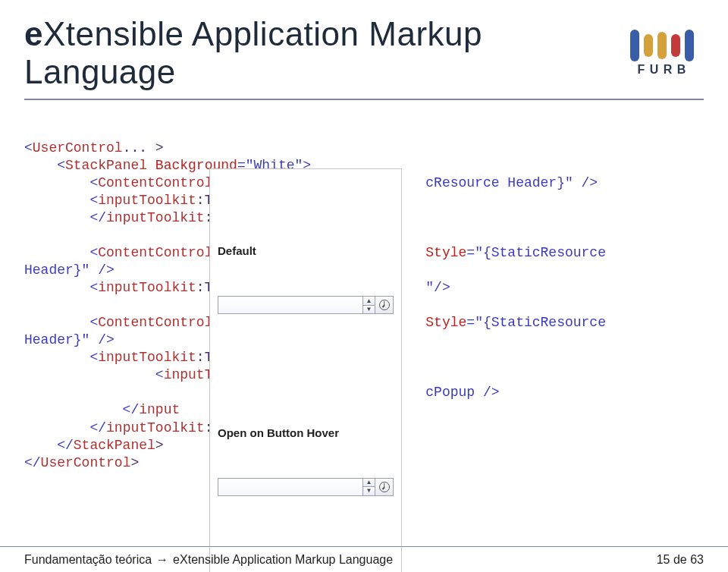 The height and width of the screenshot is (572, 728). What do you see at coordinates (33, 33) in the screenshot?
I see `title-bold-e: e` at bounding box center [33, 33].